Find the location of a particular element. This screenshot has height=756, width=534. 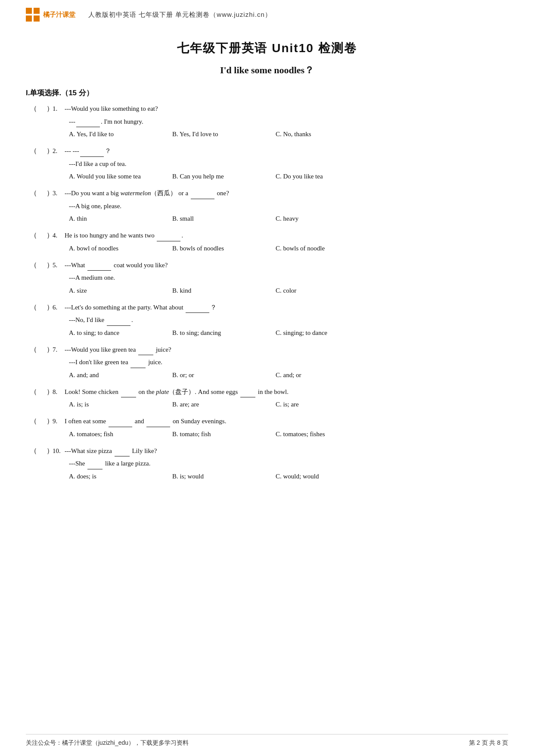

q4-bracket-left: （ is located at coordinates (33, 235).